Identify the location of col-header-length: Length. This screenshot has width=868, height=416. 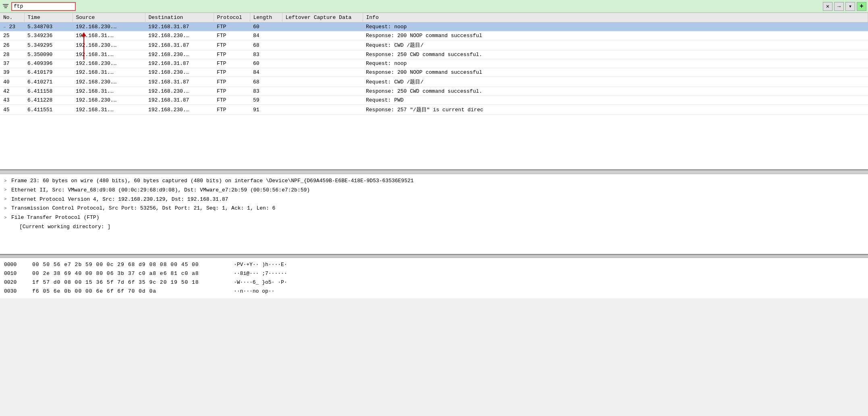
(266, 18).